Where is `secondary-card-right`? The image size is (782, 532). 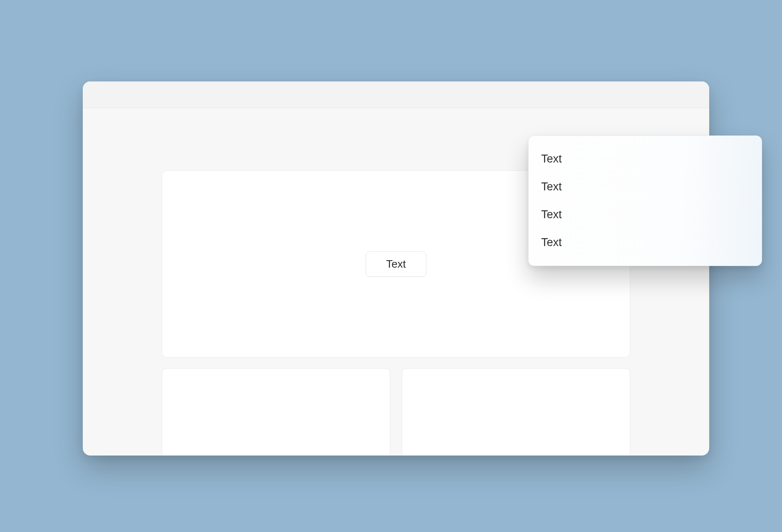 secondary-card-right is located at coordinates (516, 412).